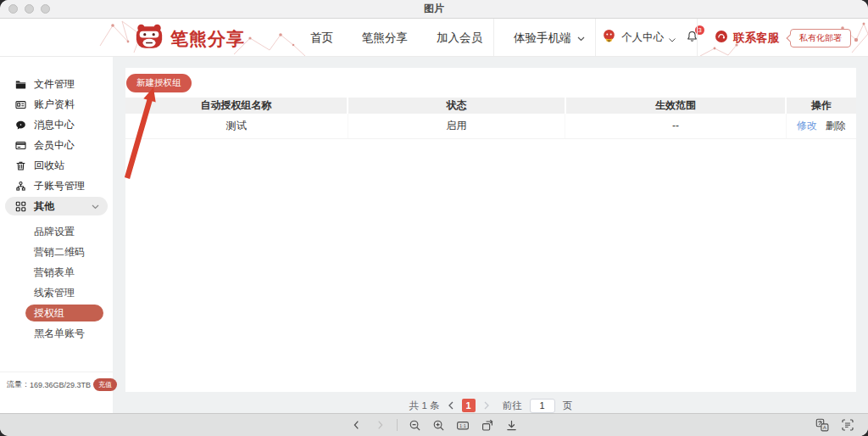 The image size is (868, 436). What do you see at coordinates (835, 425) in the screenshot?
I see `toolbar-right-group: A` at bounding box center [835, 425].